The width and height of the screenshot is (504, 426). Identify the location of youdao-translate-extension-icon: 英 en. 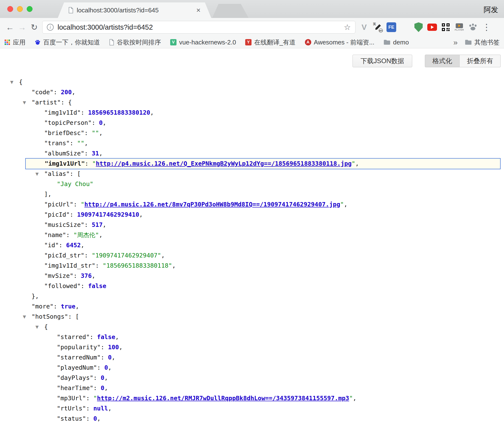
(378, 27).